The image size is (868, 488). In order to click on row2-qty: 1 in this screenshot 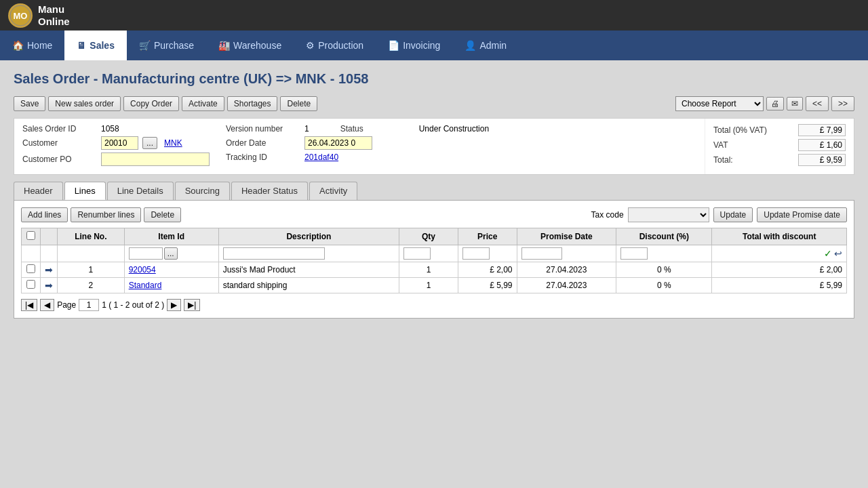, I will do `click(429, 286)`.